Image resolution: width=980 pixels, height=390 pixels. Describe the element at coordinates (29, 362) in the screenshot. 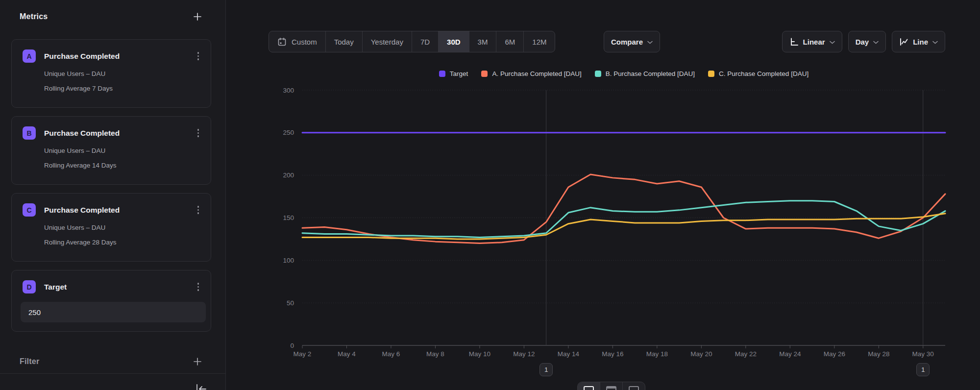

I see `filter-title: Filter` at that location.